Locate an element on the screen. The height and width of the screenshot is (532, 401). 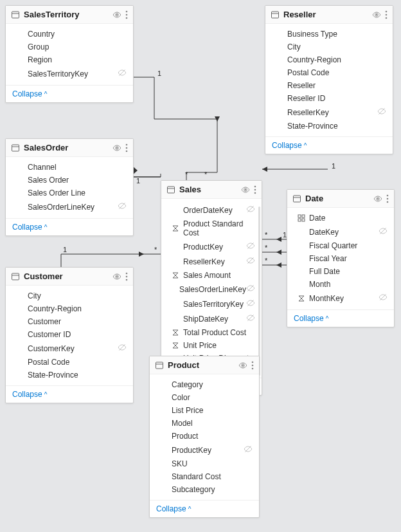
field-row: Reseller ID is located at coordinates (329, 98).